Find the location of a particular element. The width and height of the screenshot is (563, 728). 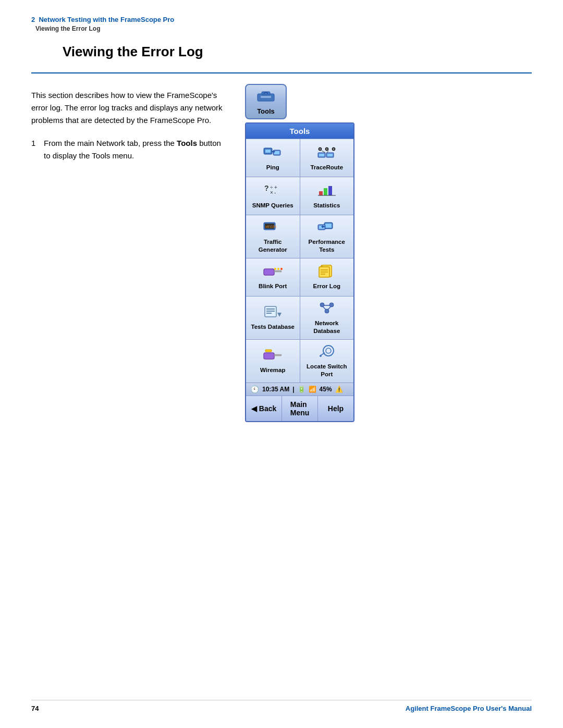

step-1: 1 From the main Network tab, press the T… is located at coordinates (130, 150).